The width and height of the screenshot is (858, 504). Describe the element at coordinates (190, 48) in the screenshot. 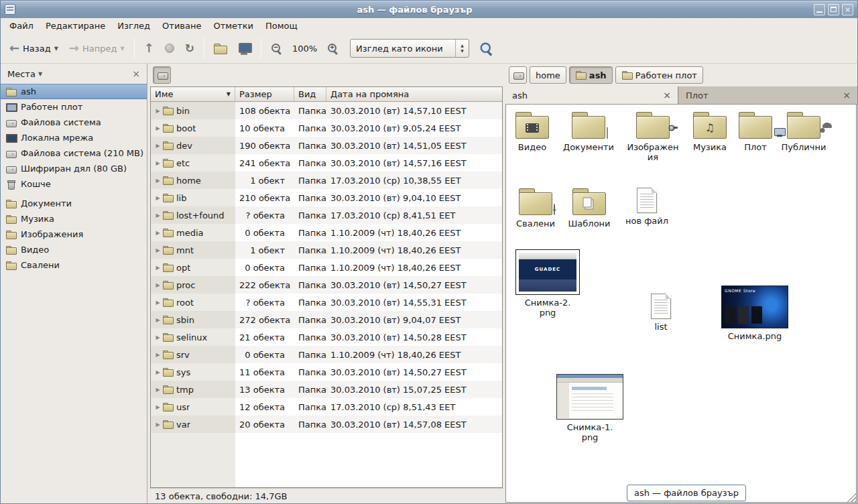

I see `reload-button: ↻` at that location.